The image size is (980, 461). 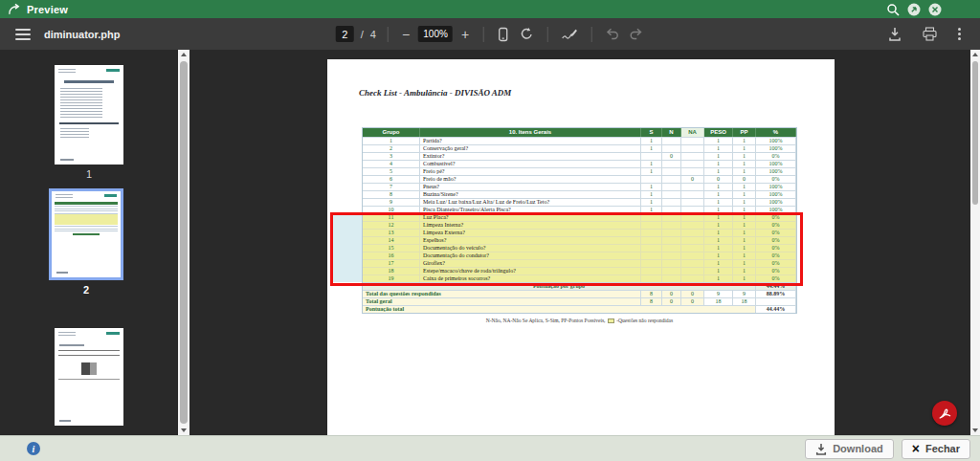 What do you see at coordinates (959, 34) in the screenshot?
I see `more-options-icon` at bounding box center [959, 34].